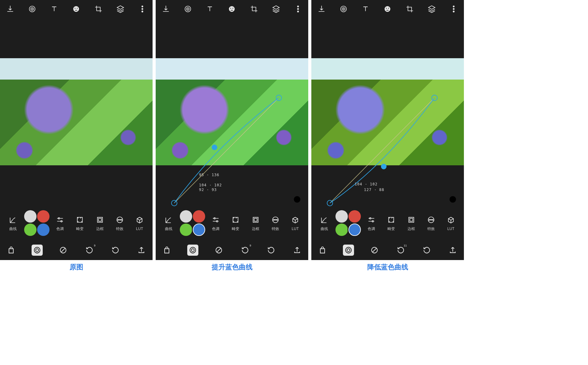 The height and width of the screenshot is (365, 588). Describe the element at coordinates (140, 229) in the screenshot. I see `tool-lut-label: LUT` at that location.